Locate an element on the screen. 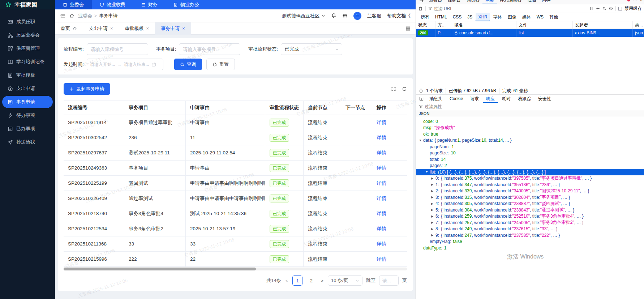  pause-icon is located at coordinates (591, 9).